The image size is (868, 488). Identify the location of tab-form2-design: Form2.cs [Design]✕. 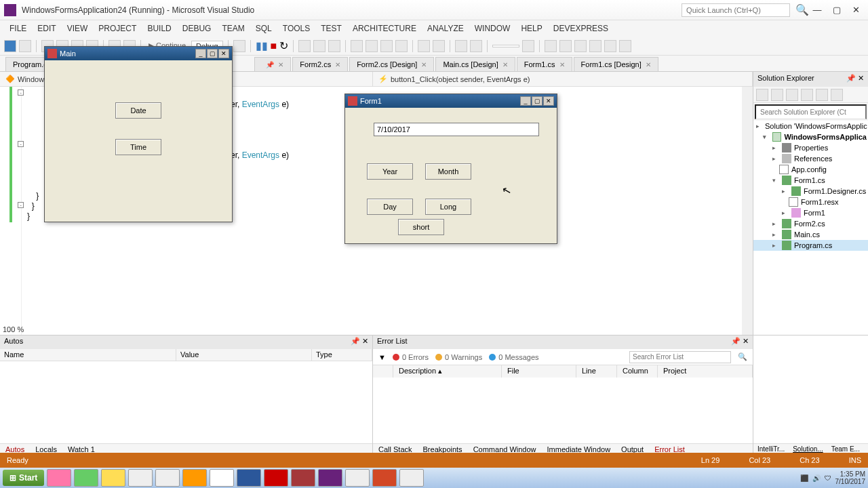
(392, 64).